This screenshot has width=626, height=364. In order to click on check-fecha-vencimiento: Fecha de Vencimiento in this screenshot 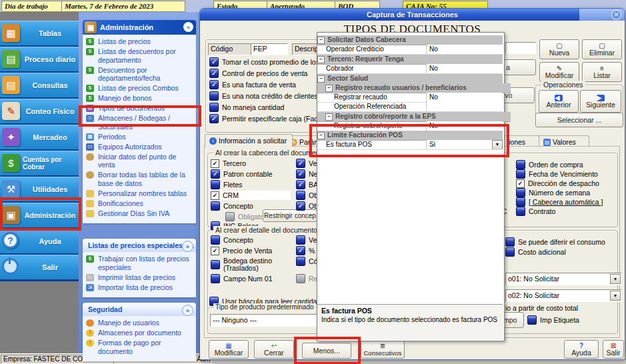, I will do `click(564, 174)`.